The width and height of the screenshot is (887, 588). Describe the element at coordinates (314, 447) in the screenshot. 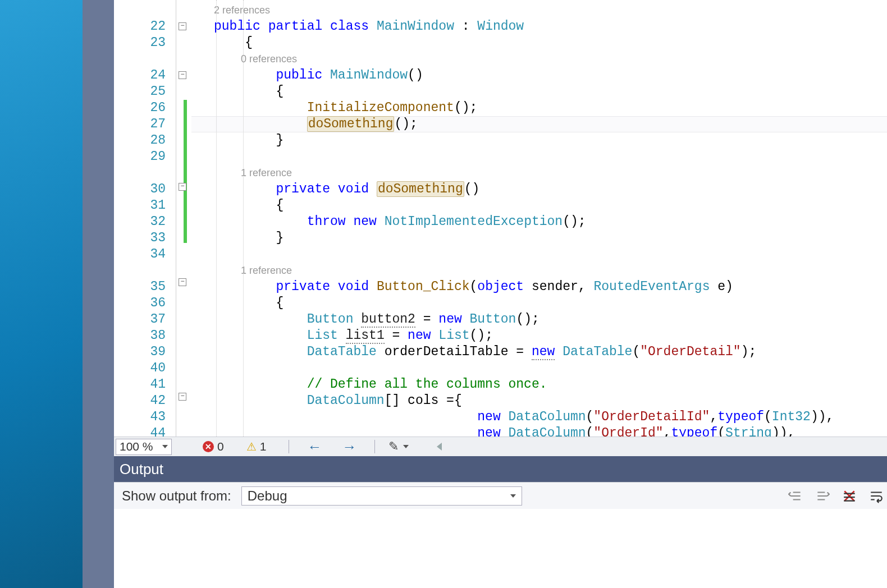

I see `nav-back-button: ←` at that location.